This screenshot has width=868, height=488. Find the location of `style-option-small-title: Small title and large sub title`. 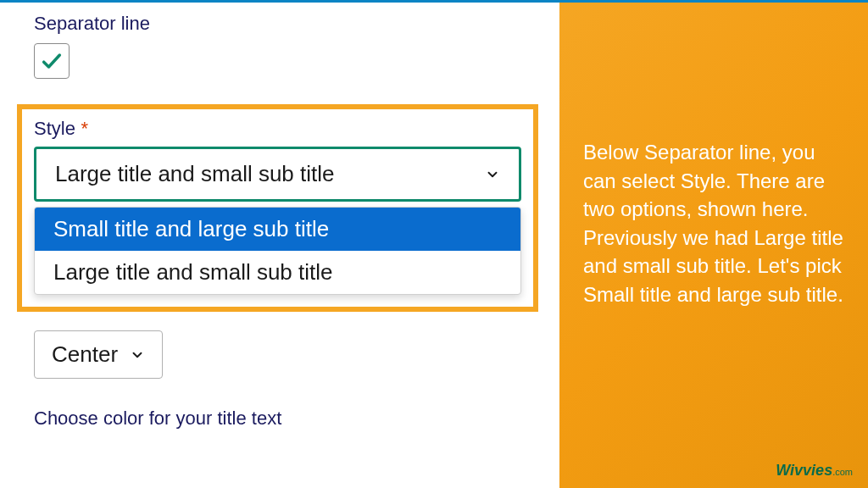

style-option-small-title: Small title and large sub title is located at coordinates (278, 229).